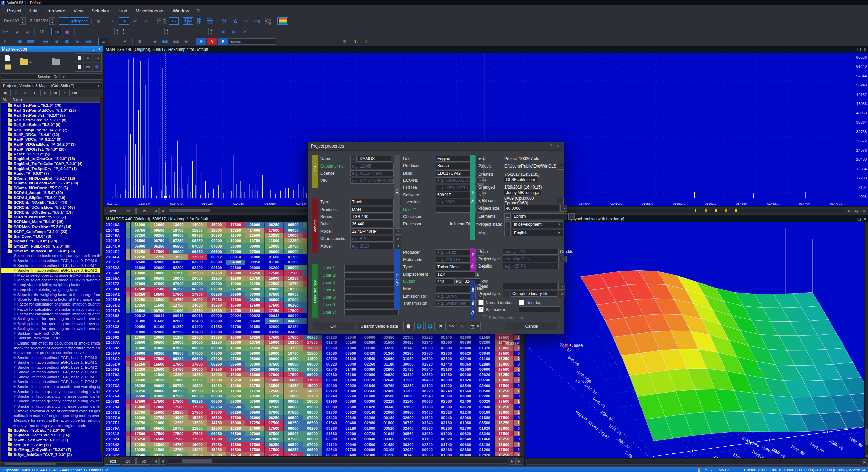 Image resolution: width=868 pixels, height=472 pixels. Describe the element at coordinates (351, 386) in the screenshot. I see `hex-cell: 02920` at that location.